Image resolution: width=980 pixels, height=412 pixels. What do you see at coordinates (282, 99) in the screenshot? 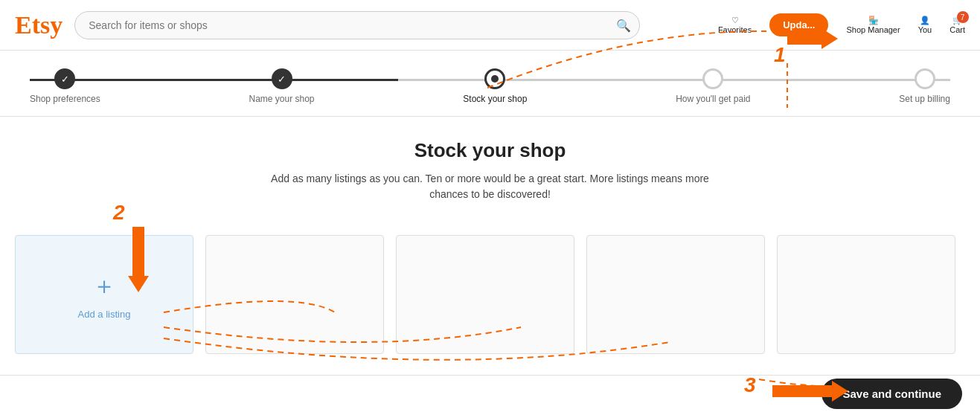
I see `step-label-2: Name your shop` at bounding box center [282, 99].